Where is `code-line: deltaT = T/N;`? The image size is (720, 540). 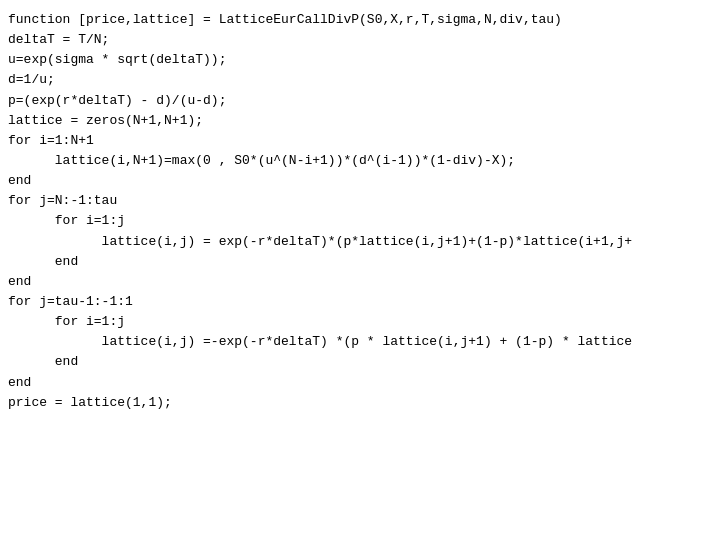 code-line: deltaT = T/N; is located at coordinates (360, 40).